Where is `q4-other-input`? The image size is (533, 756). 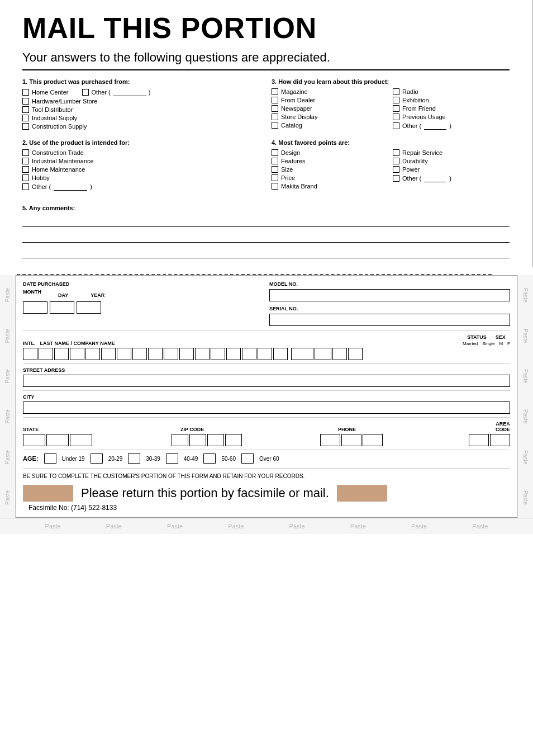 q4-other-input is located at coordinates (435, 178).